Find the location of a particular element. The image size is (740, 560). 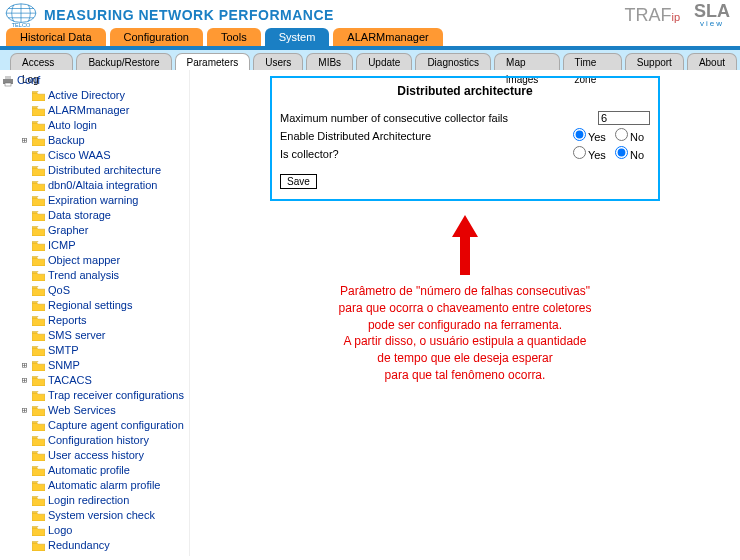

enable-yes-radio is located at coordinates (580, 134).